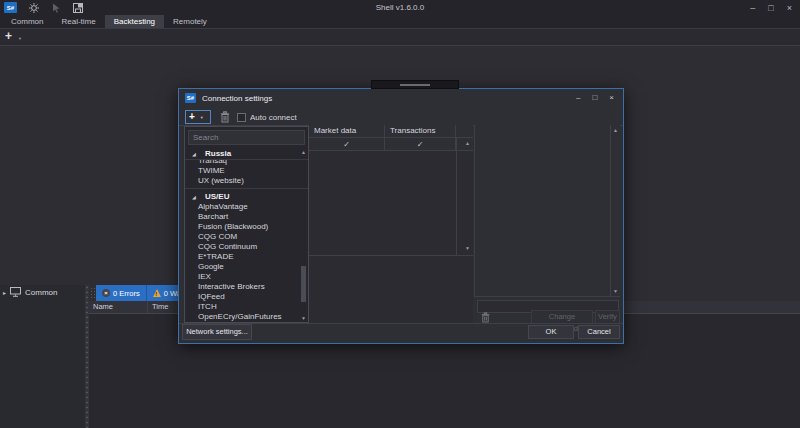 This screenshot has width=800, height=428. Describe the element at coordinates (246, 207) in the screenshot. I see `connector-item-alphavantage: AlphaVantage` at that location.